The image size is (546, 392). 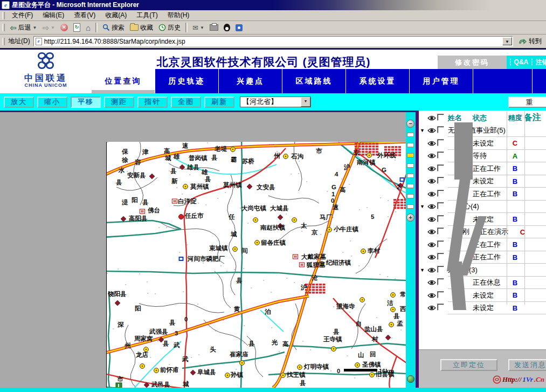 I want to click on go-button: 转到, so click(x=529, y=41).